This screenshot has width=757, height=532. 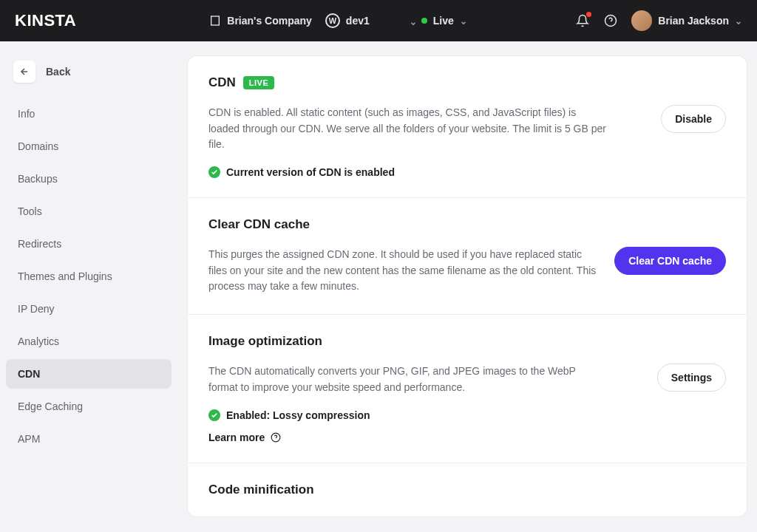 I want to click on sidebar-item-cdn: CDN, so click(x=89, y=374).